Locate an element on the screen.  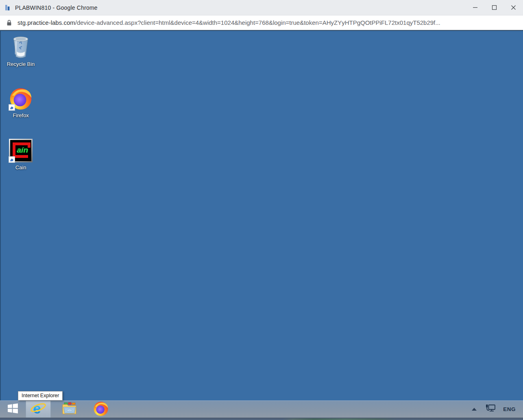
taskbar-item-internet-explorer: e is located at coordinates (38, 409).